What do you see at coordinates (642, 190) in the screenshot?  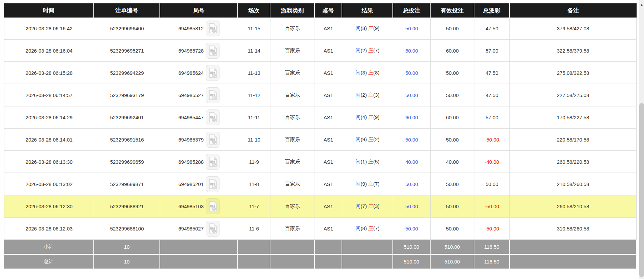 I see `scrollbar-thumb` at bounding box center [642, 190].